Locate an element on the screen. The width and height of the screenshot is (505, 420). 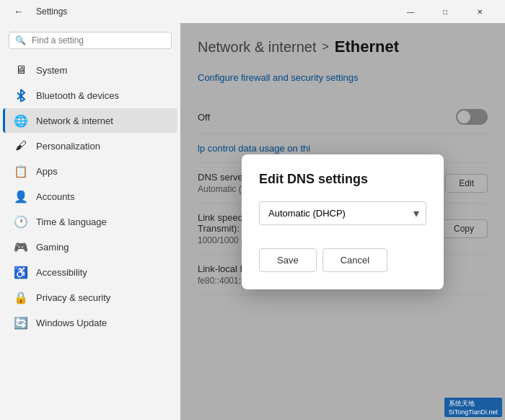
search-icon: 🔍 is located at coordinates (20, 40).